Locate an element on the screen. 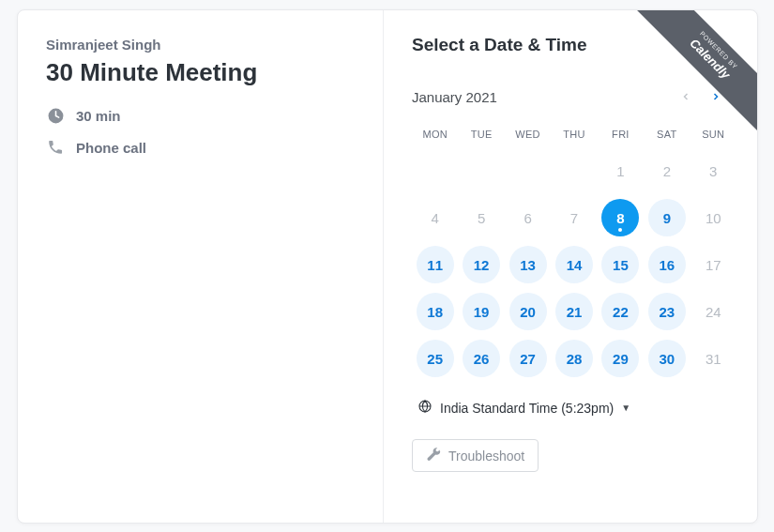 Image resolution: width=774 pixels, height=532 pixels. day-number: 11 is located at coordinates (435, 265).